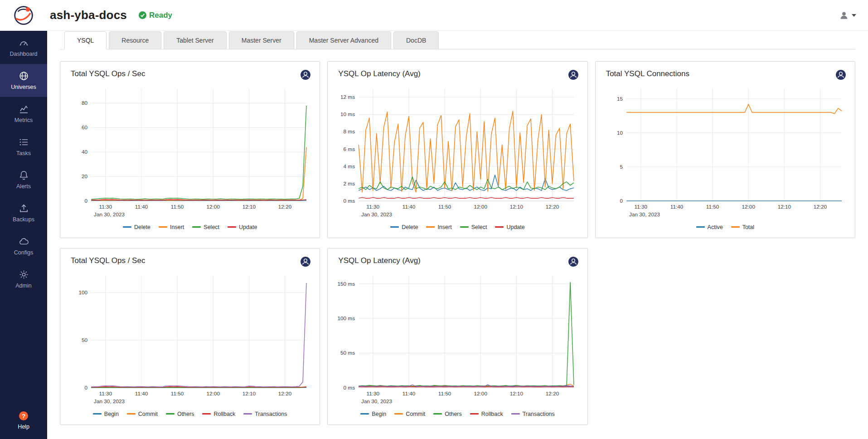 The height and width of the screenshot is (439, 868). Describe the element at coordinates (24, 275) in the screenshot. I see `admin-icon` at that location.